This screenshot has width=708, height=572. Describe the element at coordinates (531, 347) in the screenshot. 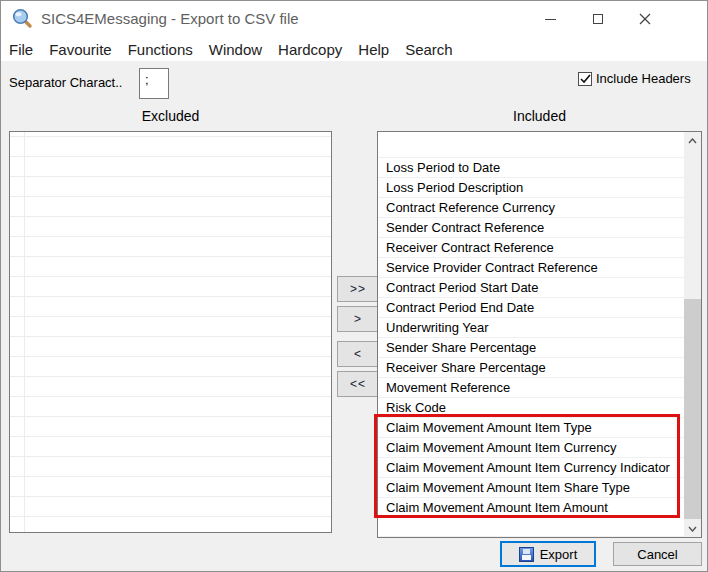

I see `list-item: Sender Share Percentage` at that location.